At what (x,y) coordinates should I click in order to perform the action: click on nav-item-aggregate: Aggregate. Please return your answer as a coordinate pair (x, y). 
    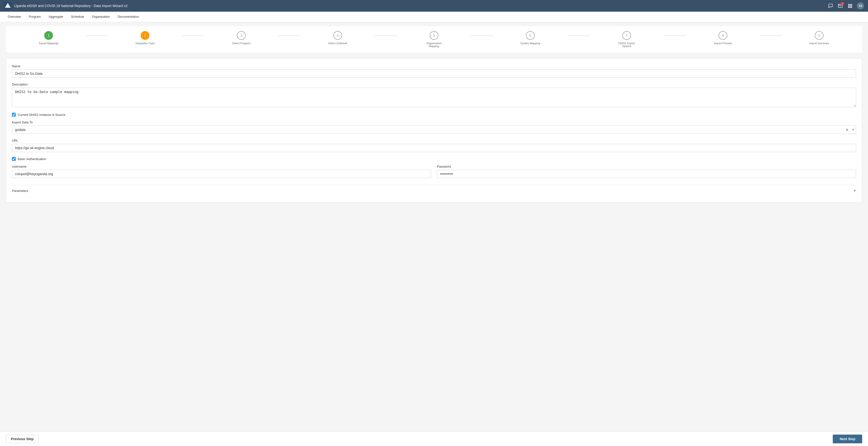
    Looking at the image, I should click on (56, 17).